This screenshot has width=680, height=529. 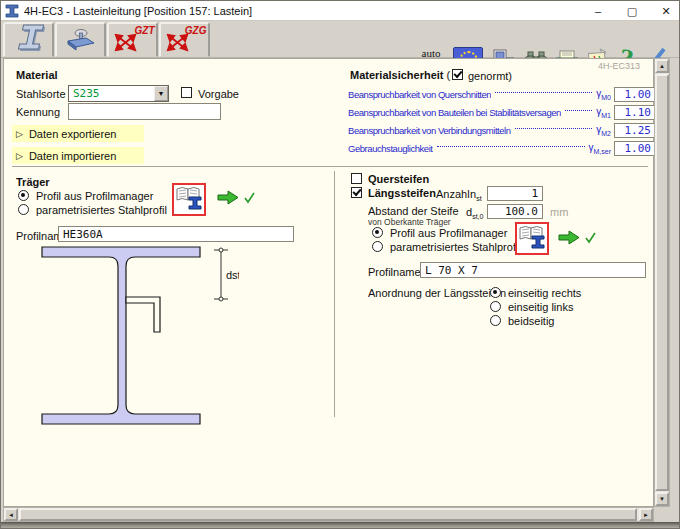 What do you see at coordinates (458, 74) in the screenshot?
I see `genormt-checkbox` at bounding box center [458, 74].